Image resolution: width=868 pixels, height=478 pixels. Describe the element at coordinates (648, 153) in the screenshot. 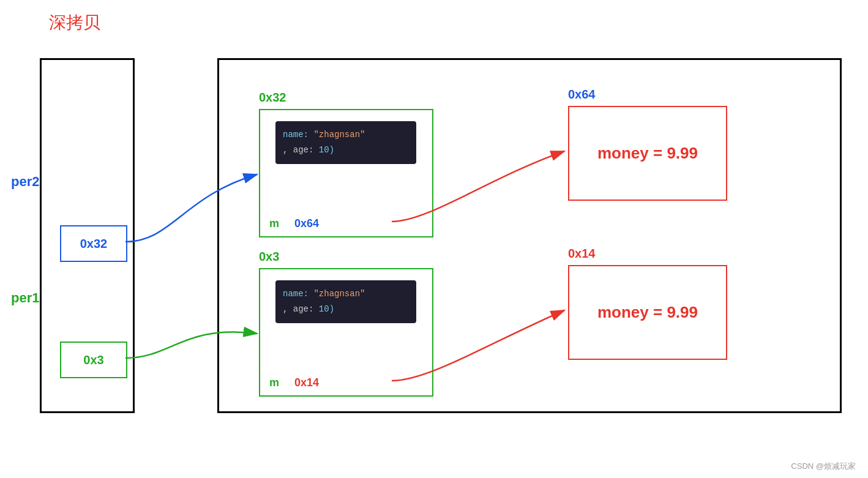

I see `top-money-box: money = 9.99` at that location.